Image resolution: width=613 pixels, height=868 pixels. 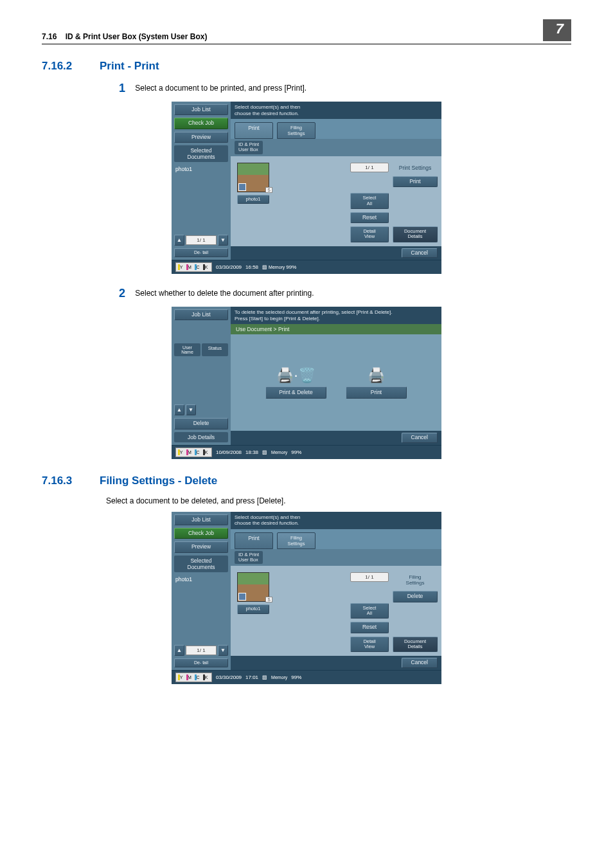 What do you see at coordinates (339, 89) in the screenshot?
I see `step-1: 1 Select a document to be printed, and p…` at bounding box center [339, 89].